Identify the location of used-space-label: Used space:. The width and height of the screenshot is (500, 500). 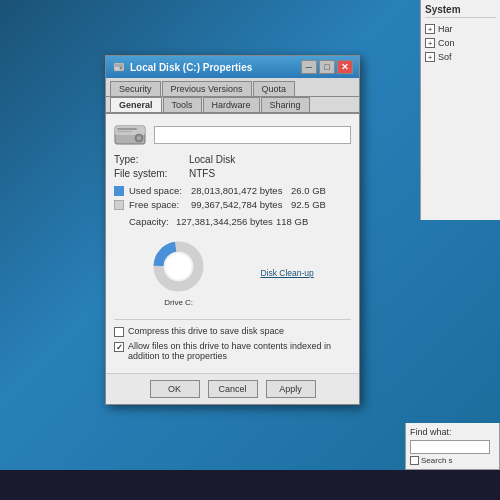
(160, 190).